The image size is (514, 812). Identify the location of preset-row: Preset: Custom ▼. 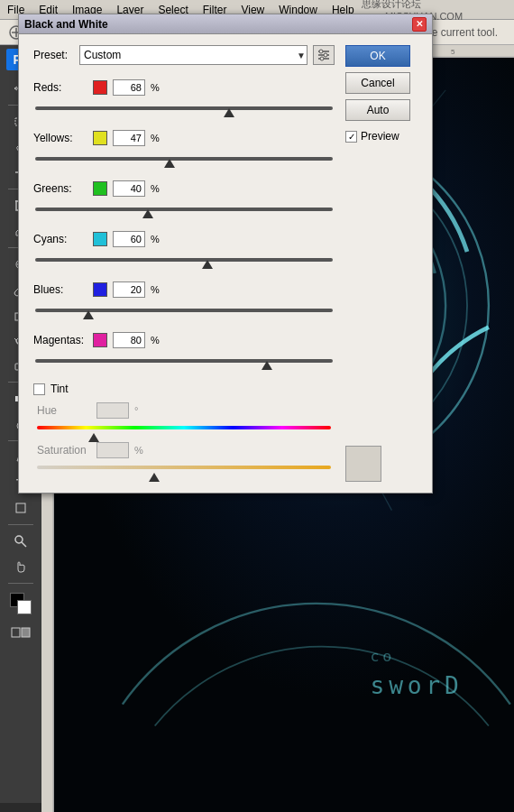
(184, 55).